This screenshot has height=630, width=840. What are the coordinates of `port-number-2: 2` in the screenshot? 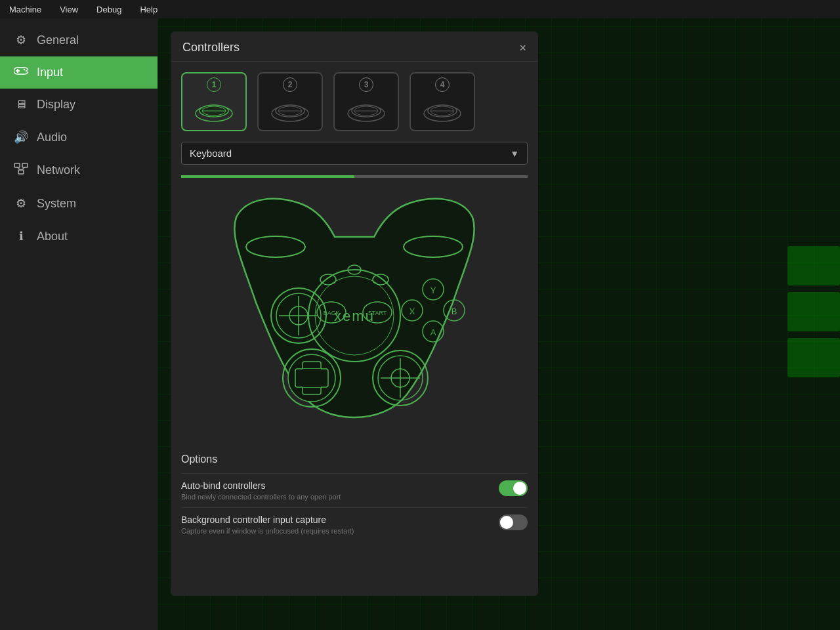 It's located at (290, 85).